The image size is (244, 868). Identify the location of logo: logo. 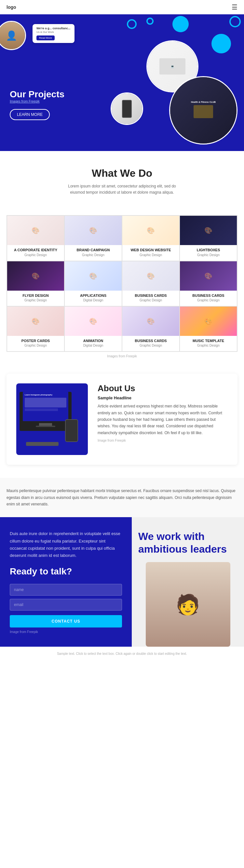
(11, 7).